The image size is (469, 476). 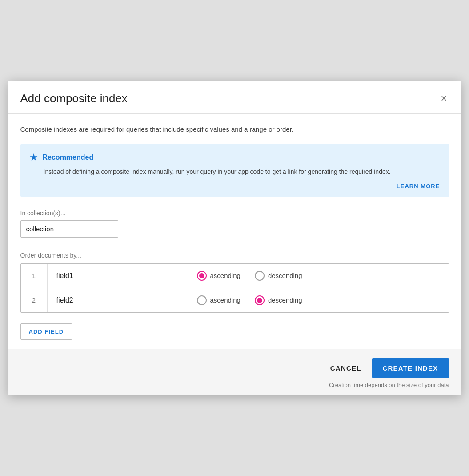 I want to click on rec-title: Recommended, so click(x=68, y=157).